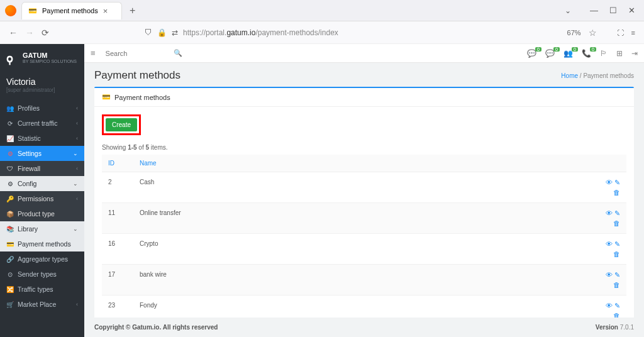  I want to click on table-row: 11Online transfer👁✎🗑, so click(364, 219).